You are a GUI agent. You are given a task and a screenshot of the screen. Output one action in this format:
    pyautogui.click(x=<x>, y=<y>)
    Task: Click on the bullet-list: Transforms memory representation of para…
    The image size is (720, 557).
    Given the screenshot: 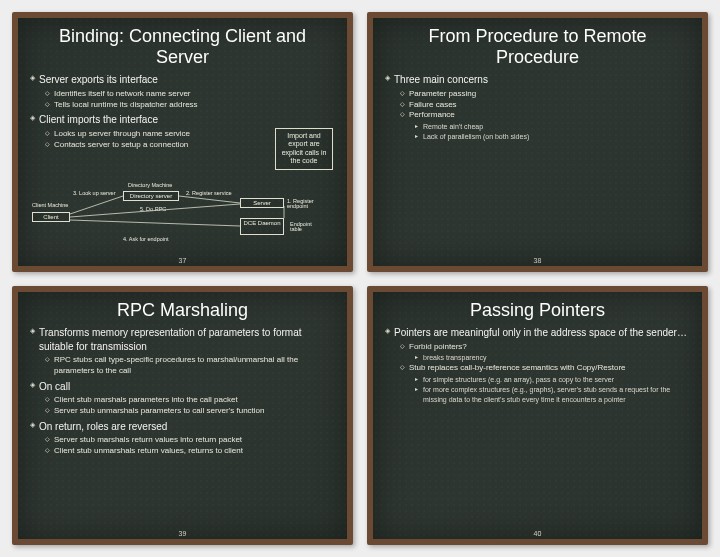 What is the action you would take?
    pyautogui.click(x=182, y=392)
    